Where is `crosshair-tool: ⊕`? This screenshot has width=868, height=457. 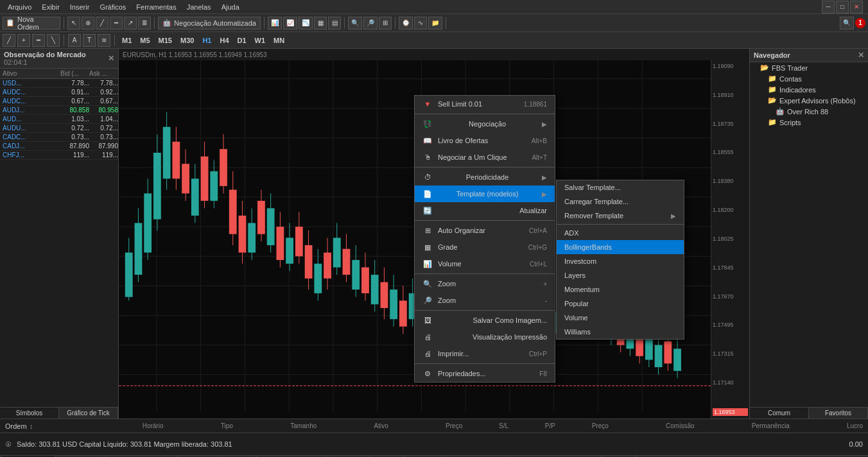 crosshair-tool: ⊕ is located at coordinates (88, 23).